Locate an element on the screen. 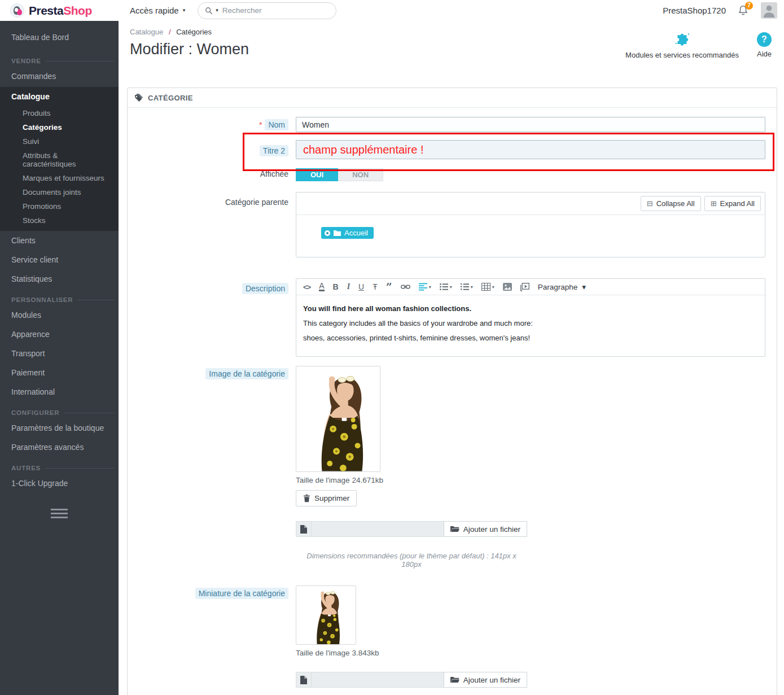 The height and width of the screenshot is (695, 784). link-icon is located at coordinates (405, 287).